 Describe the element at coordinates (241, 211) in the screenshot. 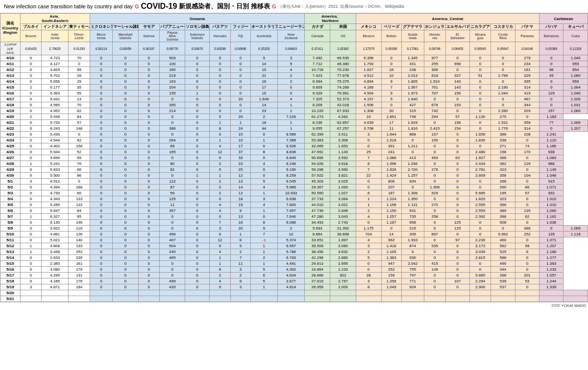

I see `data-cell-26-9: 9` at that location.